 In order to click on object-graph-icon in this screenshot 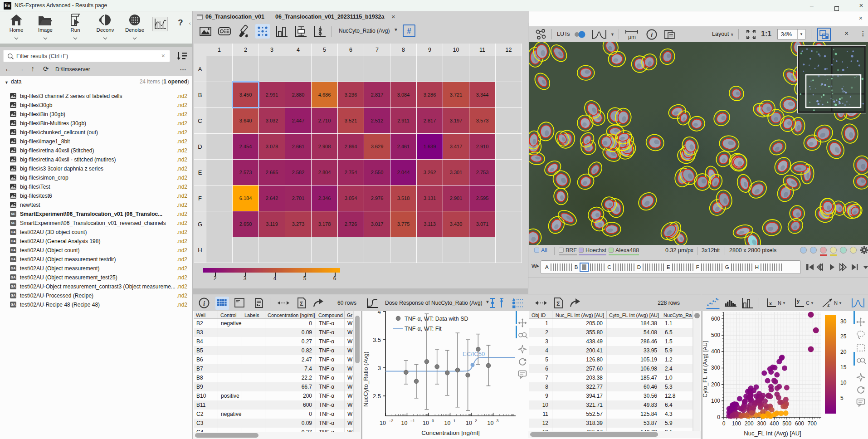, I will do `click(541, 34)`.